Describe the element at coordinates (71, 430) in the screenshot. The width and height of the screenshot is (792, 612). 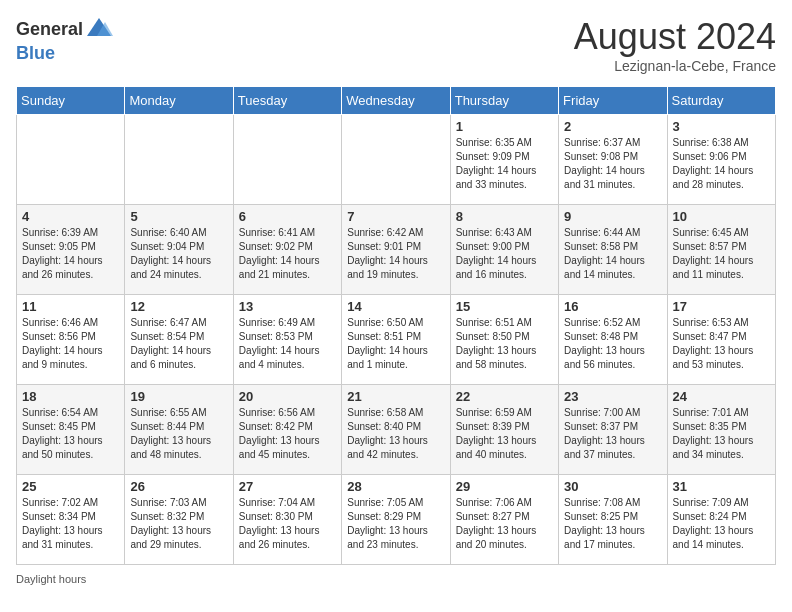
I see `day-cell: 18Sunrise: 6:54 AM Sunset: 8:45 PM Dayli…` at that location.